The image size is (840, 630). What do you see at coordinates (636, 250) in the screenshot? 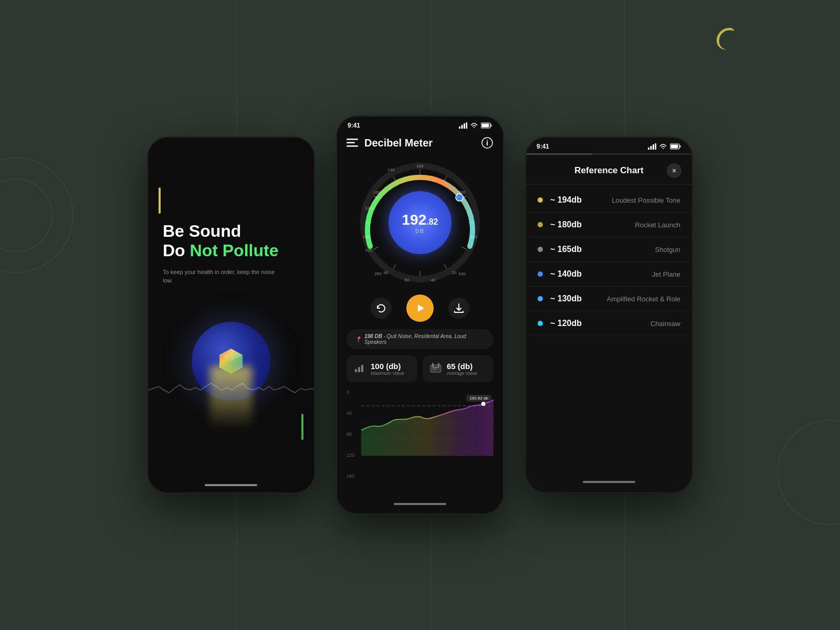
I see `ref-description: Shotgun` at bounding box center [636, 250].